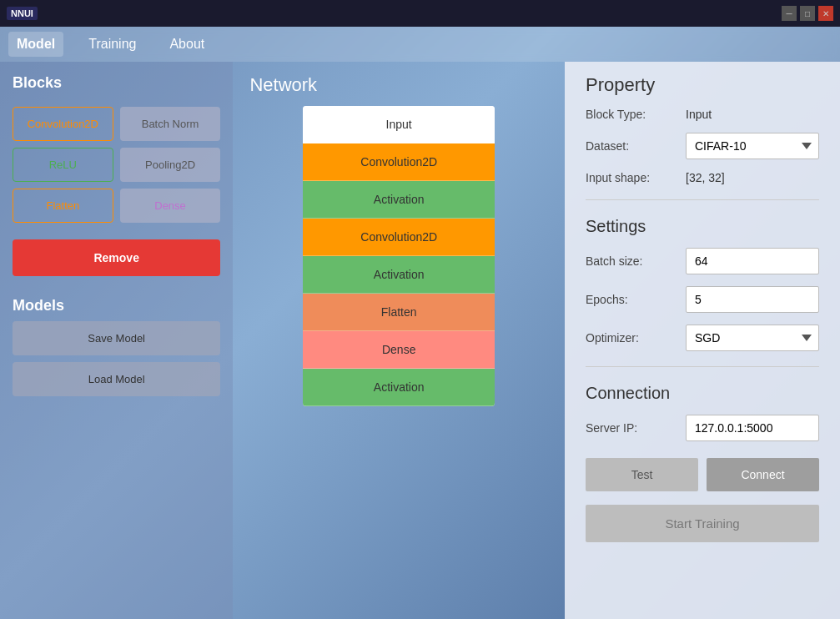  What do you see at coordinates (789, 13) in the screenshot?
I see `minimize-button: ─` at bounding box center [789, 13].